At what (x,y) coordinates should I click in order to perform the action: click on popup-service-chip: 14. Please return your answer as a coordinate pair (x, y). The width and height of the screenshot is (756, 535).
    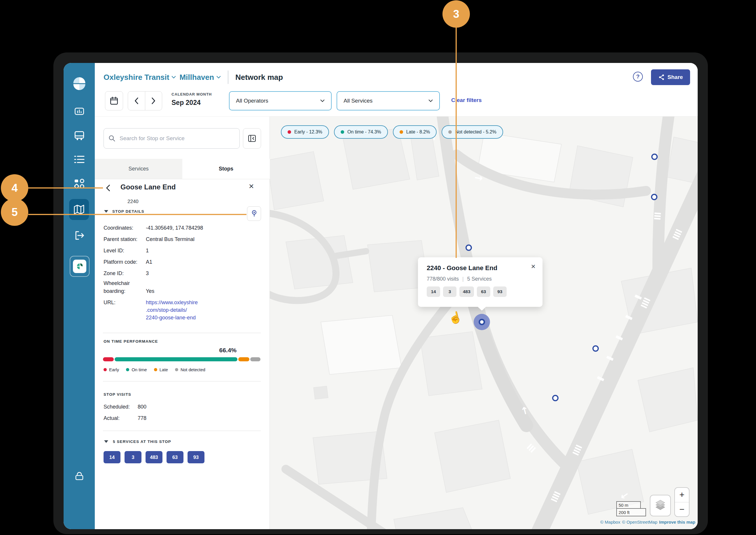
    Looking at the image, I should click on (433, 292).